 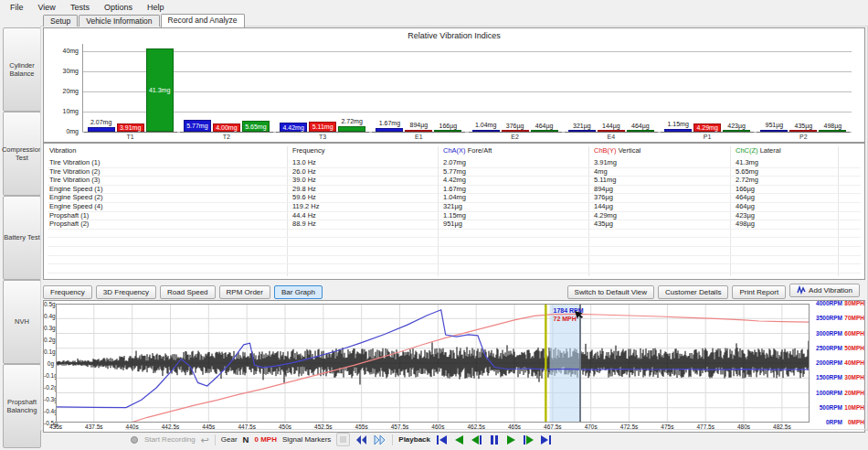 What do you see at coordinates (454, 152) in the screenshot?
I see `table-header-row: VibrationFrequencyChA(X) Fore/AftChB(Y) …` at bounding box center [454, 152].